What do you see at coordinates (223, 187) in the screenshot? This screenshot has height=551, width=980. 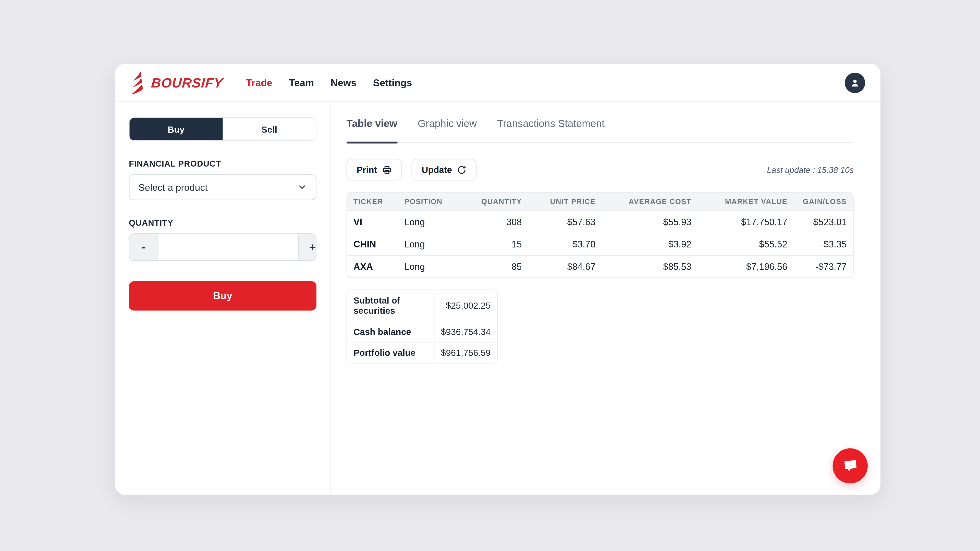 I see `product-select: Select a product` at bounding box center [223, 187].